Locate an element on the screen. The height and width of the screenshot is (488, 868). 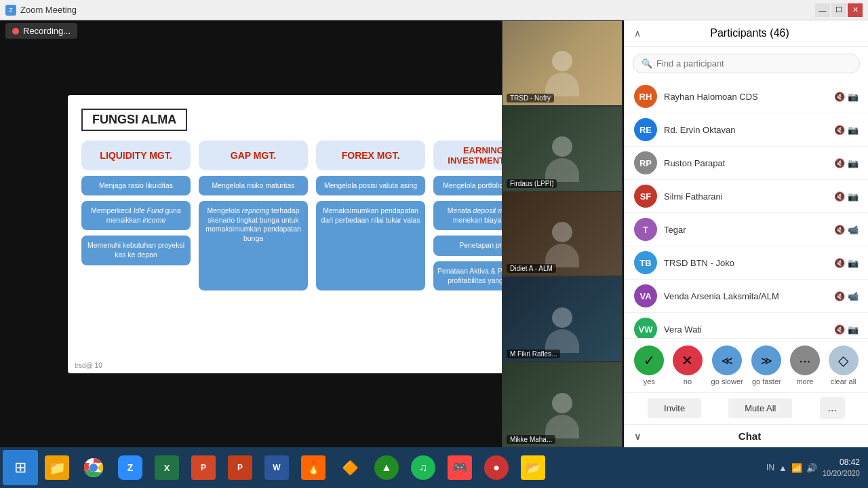
mute-all-button: Mute All is located at coordinates (760, 409).